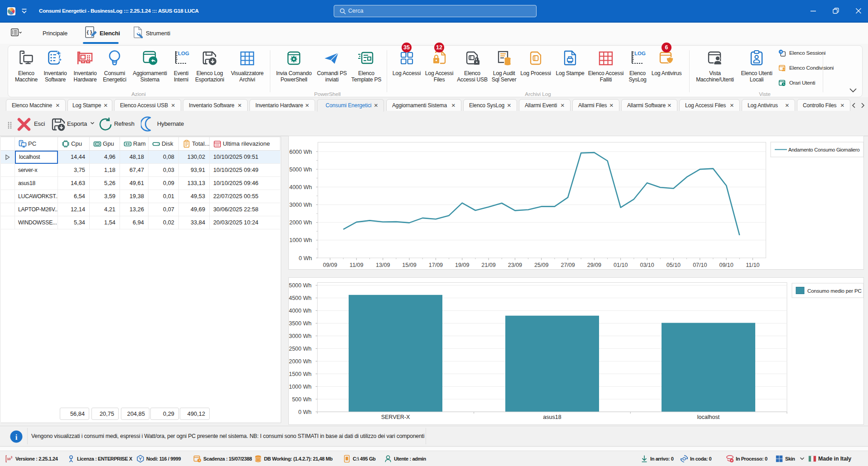  I want to click on svg-text: SERVER-X, so click(396, 417).